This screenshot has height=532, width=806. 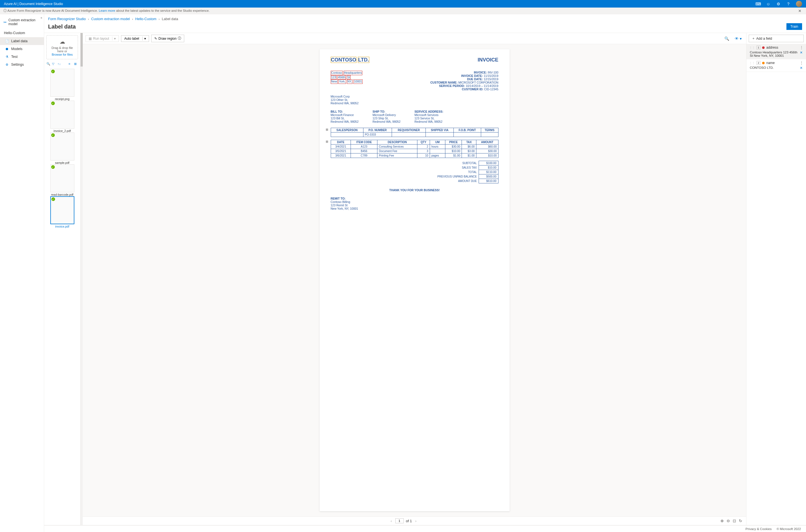 I want to click on address-column: SHIP TO:Microsoft Delivery123 Ship St,Re…, so click(x=387, y=117).